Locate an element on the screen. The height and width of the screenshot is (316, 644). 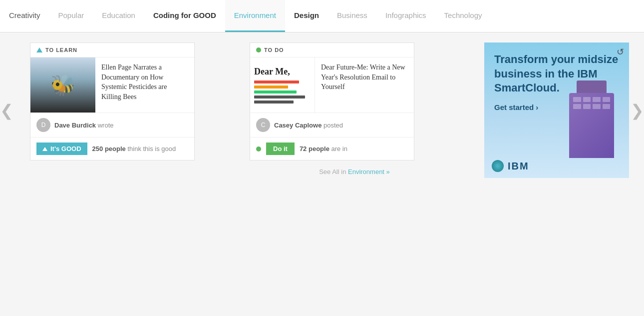
nav-item-popular: Popular is located at coordinates (71, 16).